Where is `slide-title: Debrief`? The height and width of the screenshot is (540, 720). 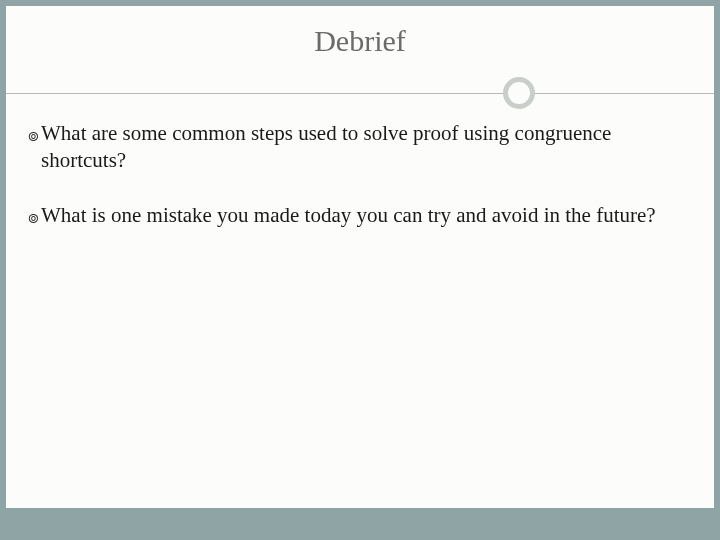
slide-title: Debrief is located at coordinates (360, 41).